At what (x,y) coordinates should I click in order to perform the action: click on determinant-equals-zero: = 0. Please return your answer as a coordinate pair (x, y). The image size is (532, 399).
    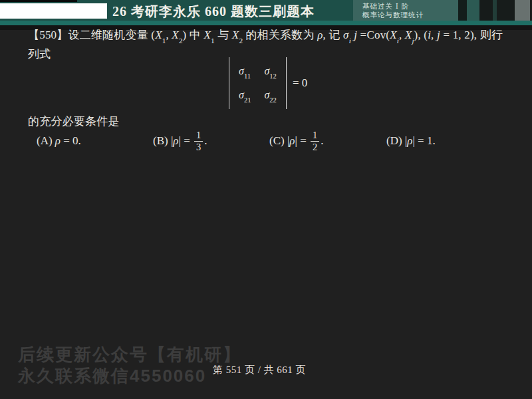
    Looking at the image, I should click on (300, 83).